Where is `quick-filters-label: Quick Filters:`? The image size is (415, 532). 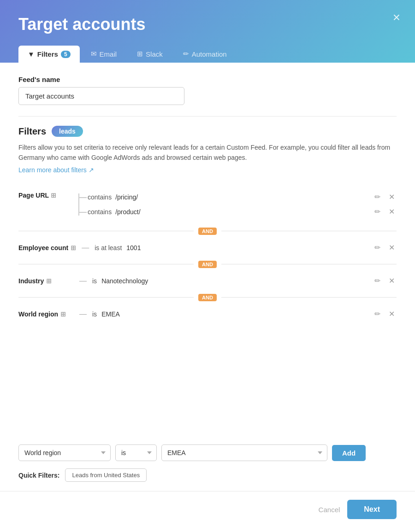
quick-filters-label: Quick Filters: is located at coordinates (39, 475).